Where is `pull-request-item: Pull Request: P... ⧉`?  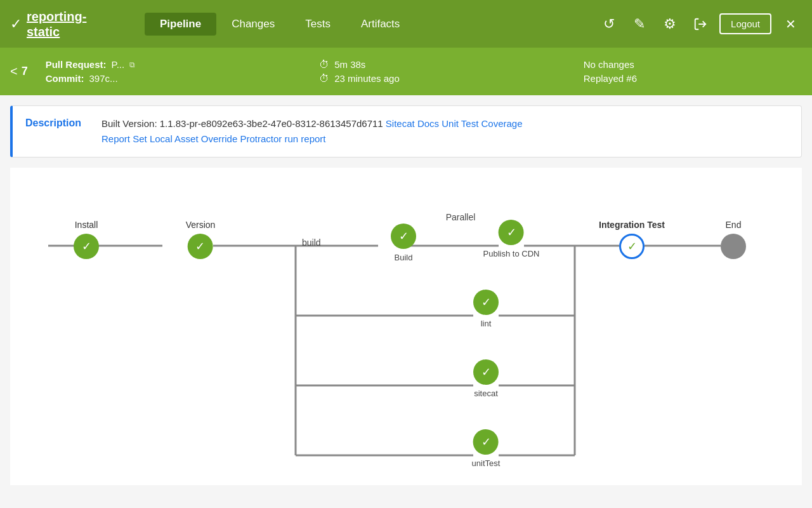 pull-request-item: Pull Request: P... ⧉ is located at coordinates (173, 65).